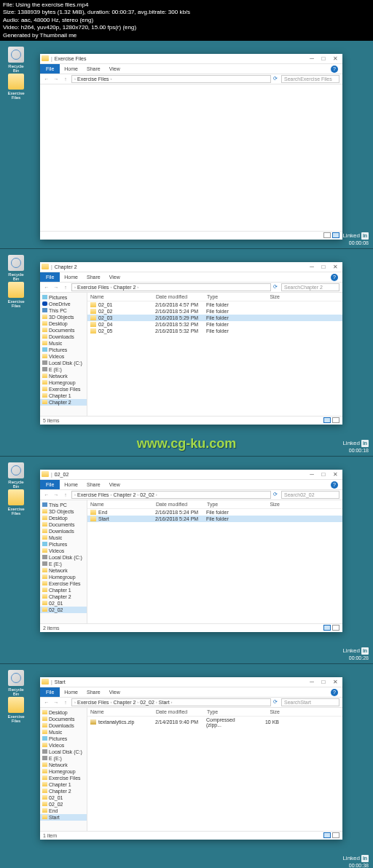 The width and height of the screenshot is (373, 868). Describe the element at coordinates (63, 396) in the screenshot. I see `nav-item: Chapter 1` at that location.